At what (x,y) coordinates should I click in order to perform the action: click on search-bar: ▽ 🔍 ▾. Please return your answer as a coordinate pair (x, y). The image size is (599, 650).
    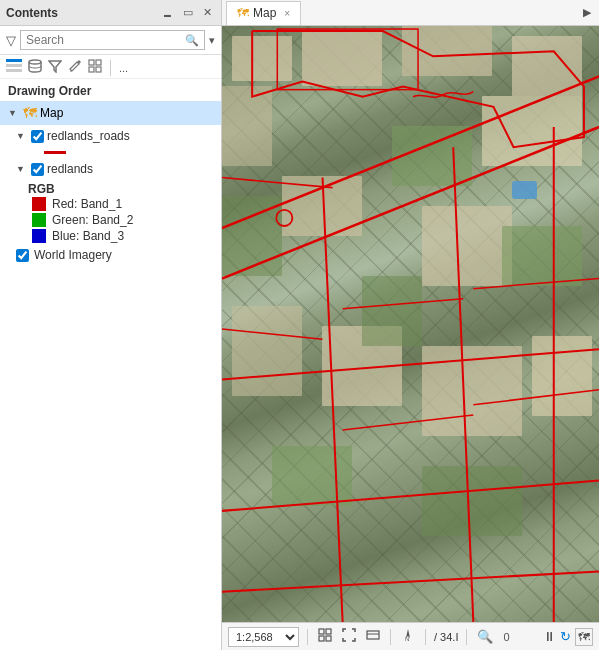
    Looking at the image, I should click on (110, 40).